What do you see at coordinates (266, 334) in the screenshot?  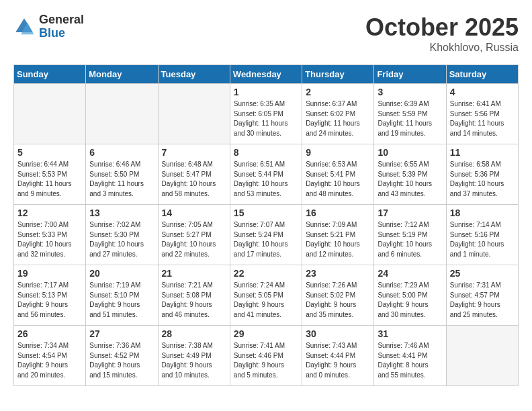 I see `day-number: 29` at bounding box center [266, 334].